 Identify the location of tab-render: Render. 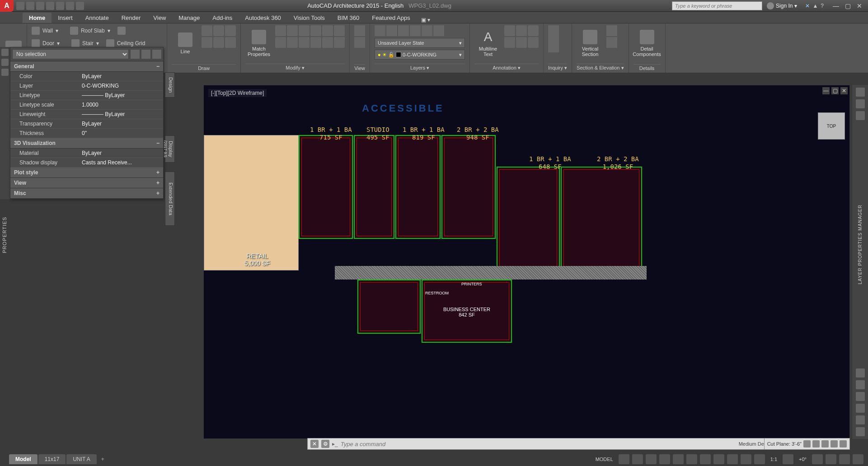
(131, 18).